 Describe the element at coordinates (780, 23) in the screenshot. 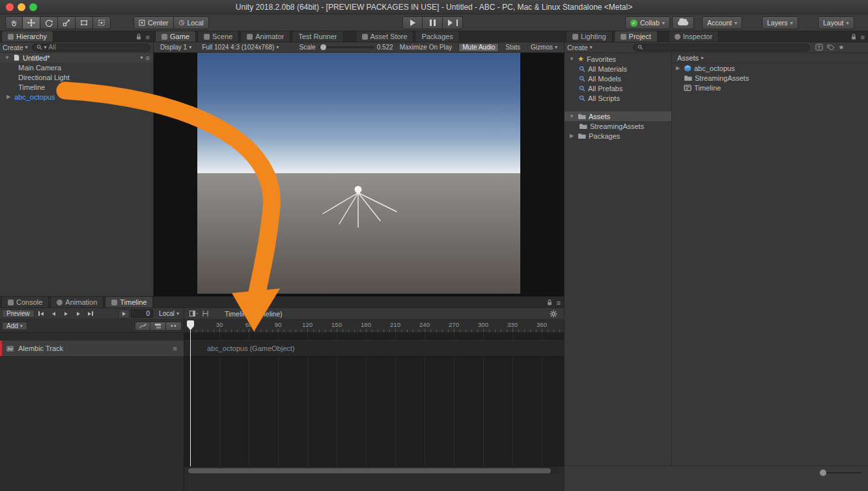

I see `layers-button: Layers ▾` at that location.